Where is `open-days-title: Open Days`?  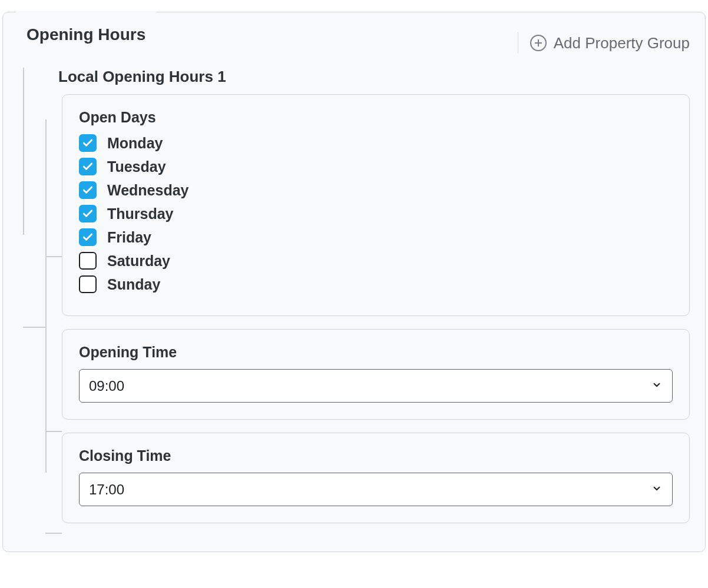
open-days-title: Open Days is located at coordinates (376, 118).